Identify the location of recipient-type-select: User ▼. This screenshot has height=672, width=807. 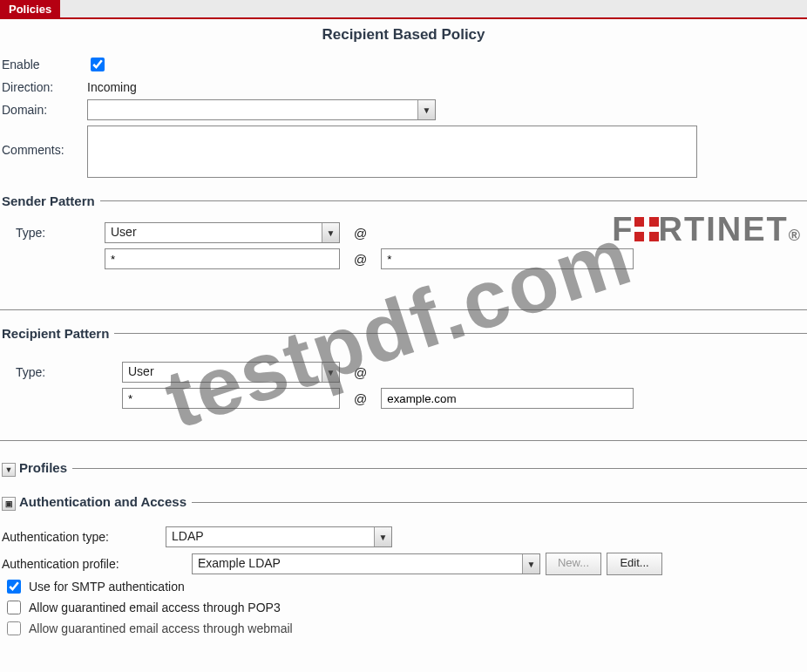
(231, 372).